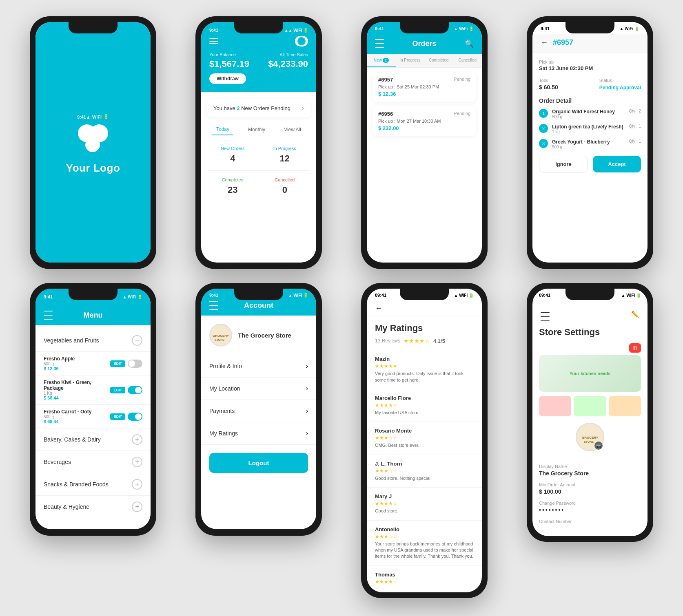 This screenshot has width=683, height=616. What do you see at coordinates (93, 390) in the screenshot?
I see `item-kiwi-row: Fresho Kiwi - Green, Package 1 Kg $ 68.4…` at bounding box center [93, 390].